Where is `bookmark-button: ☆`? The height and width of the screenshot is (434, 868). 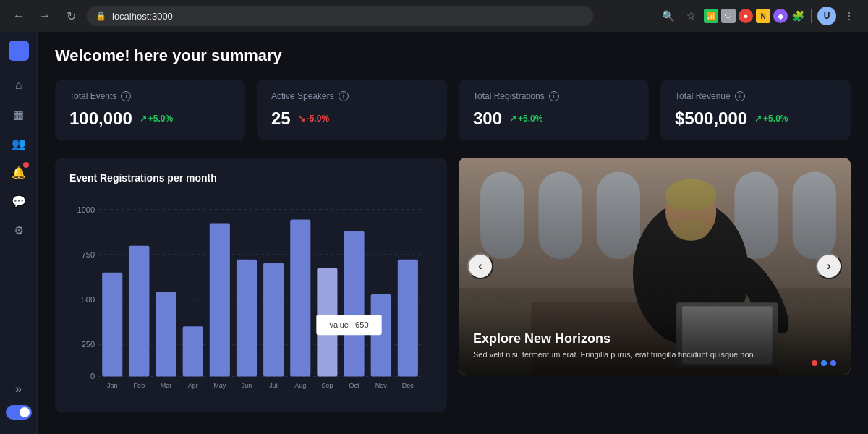
bookmark-button: ☆ is located at coordinates (691, 16).